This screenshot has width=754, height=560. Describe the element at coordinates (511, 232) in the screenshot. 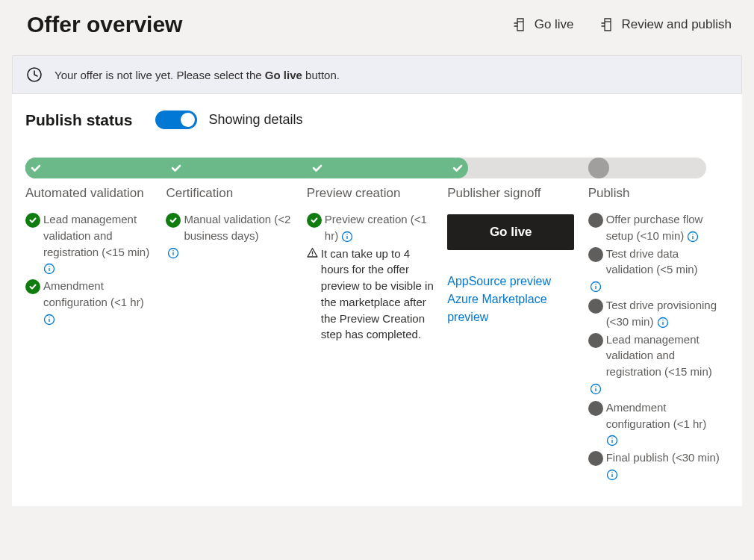

I see `go-live-button: Go live` at that location.